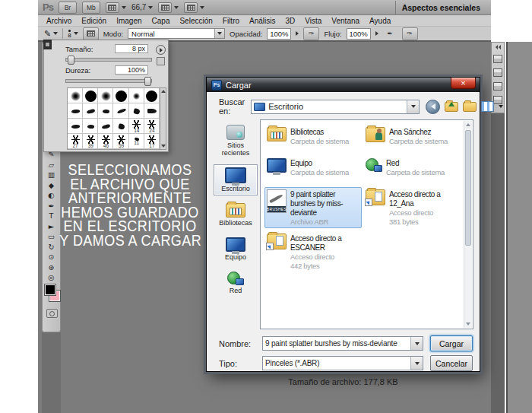  Describe the element at coordinates (195, 8) in the screenshot. I see `screen-mode-dropdown` at that location.